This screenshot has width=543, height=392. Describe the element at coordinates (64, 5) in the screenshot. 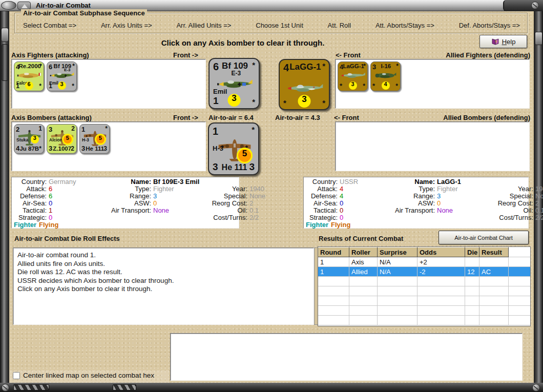

I see `window-title: Air-to-air Combat` at that location.